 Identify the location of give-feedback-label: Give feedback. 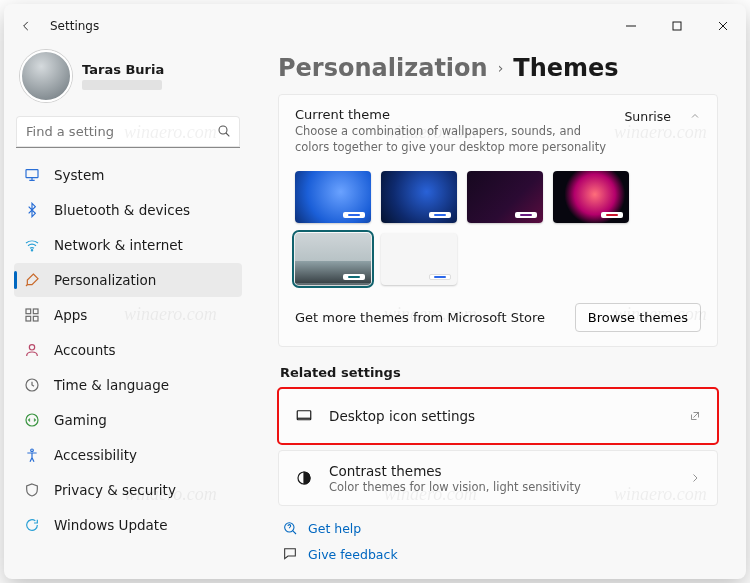
(353, 554).